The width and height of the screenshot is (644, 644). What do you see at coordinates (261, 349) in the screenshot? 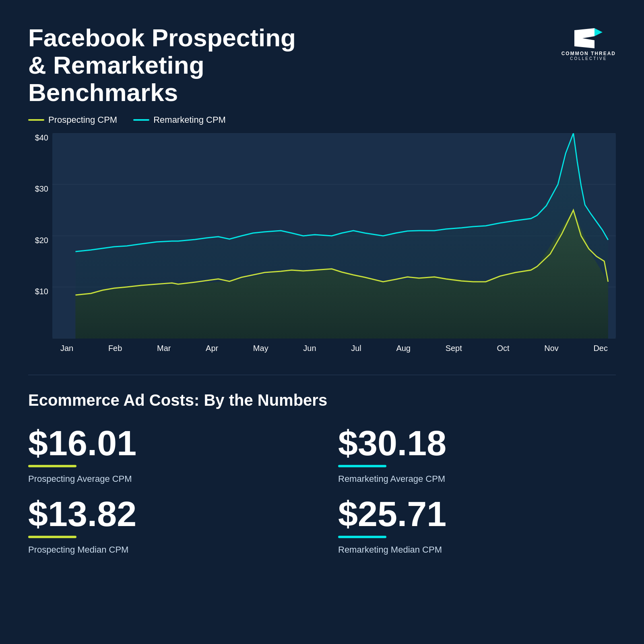
I see `x-label-may: May` at bounding box center [261, 349].